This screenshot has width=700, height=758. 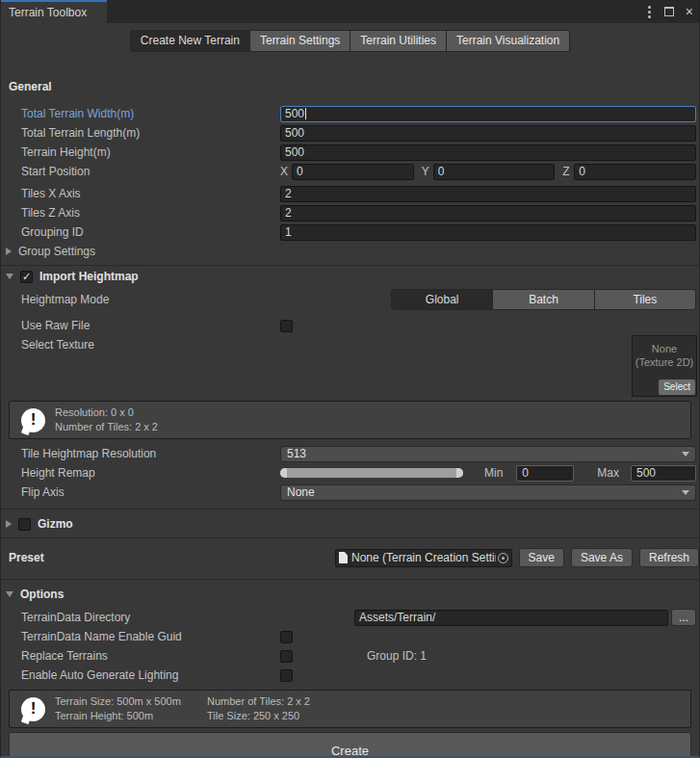 I want to click on height-remap-label: Height Remap, so click(x=141, y=473).